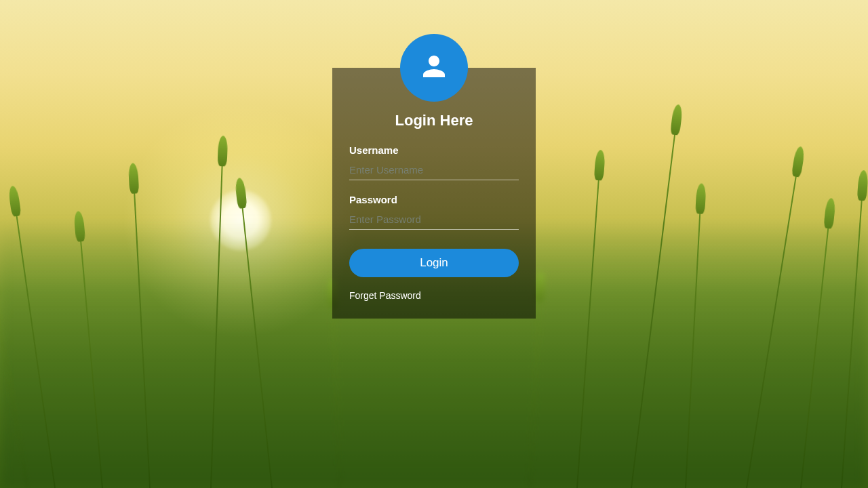  I want to click on username-group: Username, so click(434, 163).